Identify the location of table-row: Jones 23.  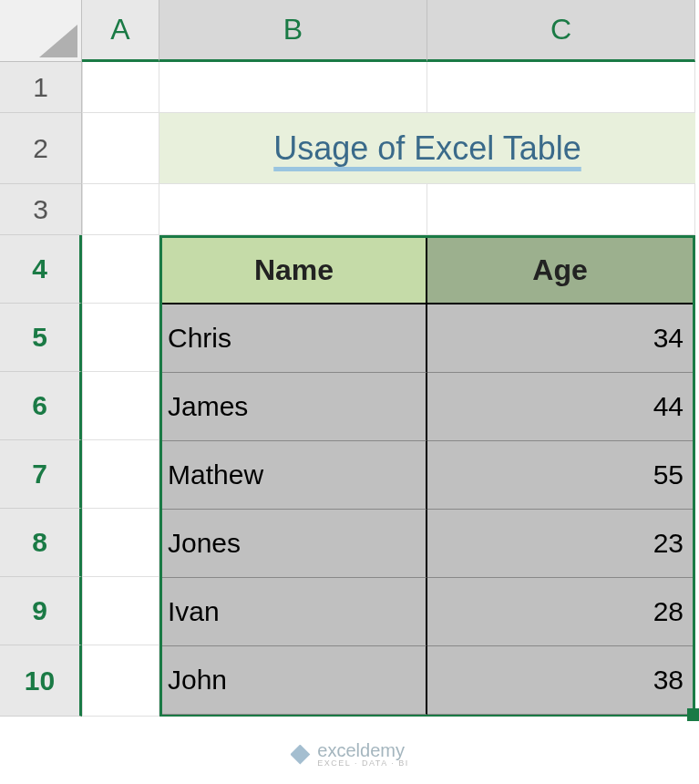
(427, 543).